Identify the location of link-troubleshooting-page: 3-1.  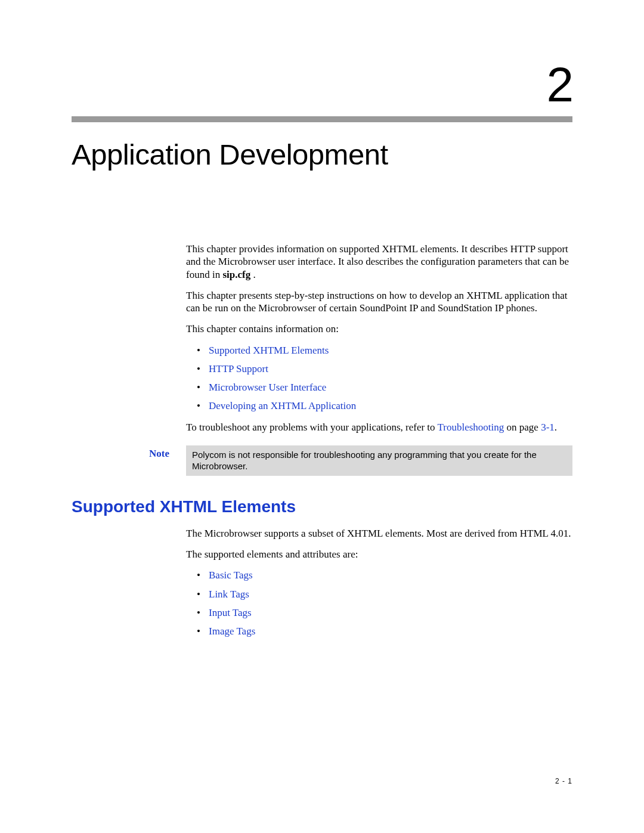
(547, 427).